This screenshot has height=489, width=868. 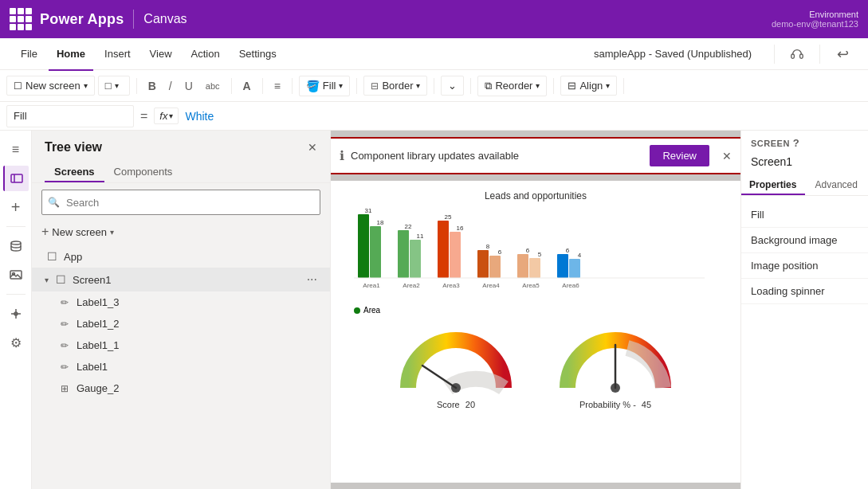 I want to click on fill-button: 🪣 Fill ▾, so click(x=325, y=86).